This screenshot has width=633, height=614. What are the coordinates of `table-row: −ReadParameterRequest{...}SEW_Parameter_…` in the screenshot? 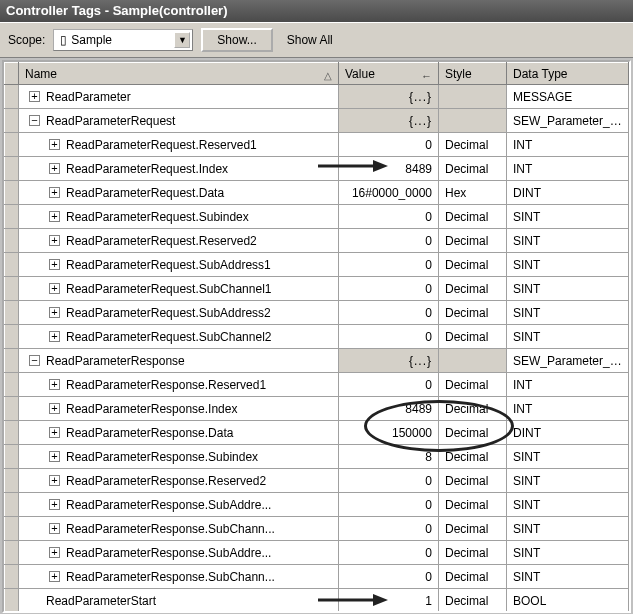 It's located at (317, 121).